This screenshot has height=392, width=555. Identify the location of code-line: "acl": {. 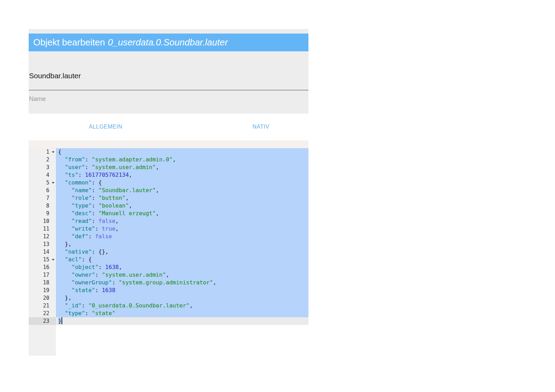
(182, 260).